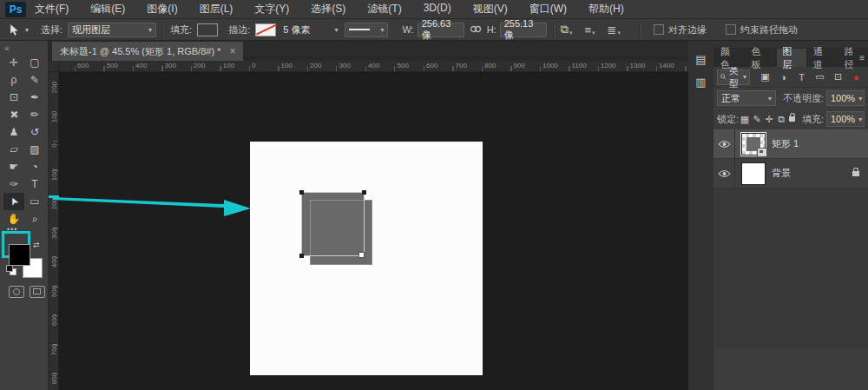 The height and width of the screenshot is (390, 868). Describe the element at coordinates (373, 66) in the screenshot. I see `horizontal-ruler: 6005004003002001000100200300400500600700…` at that location.